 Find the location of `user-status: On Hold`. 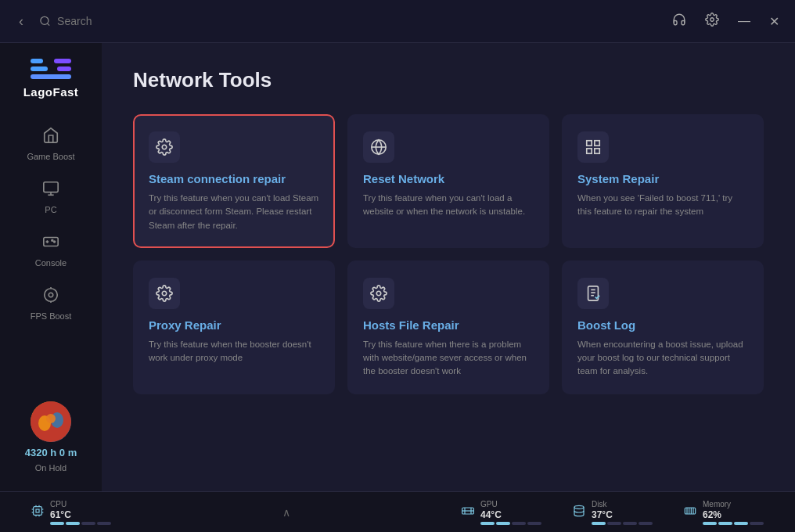

user-status: On Hold is located at coordinates (51, 468).